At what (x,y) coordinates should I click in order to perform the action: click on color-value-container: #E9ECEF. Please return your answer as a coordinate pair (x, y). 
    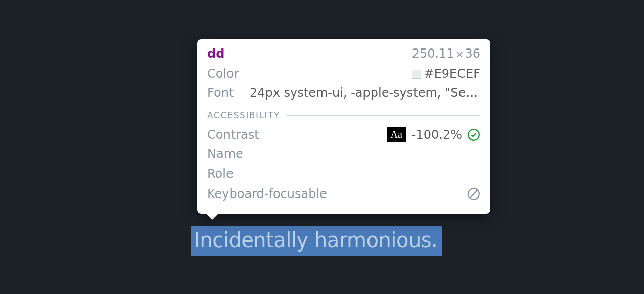
    Looking at the image, I should click on (362, 74).